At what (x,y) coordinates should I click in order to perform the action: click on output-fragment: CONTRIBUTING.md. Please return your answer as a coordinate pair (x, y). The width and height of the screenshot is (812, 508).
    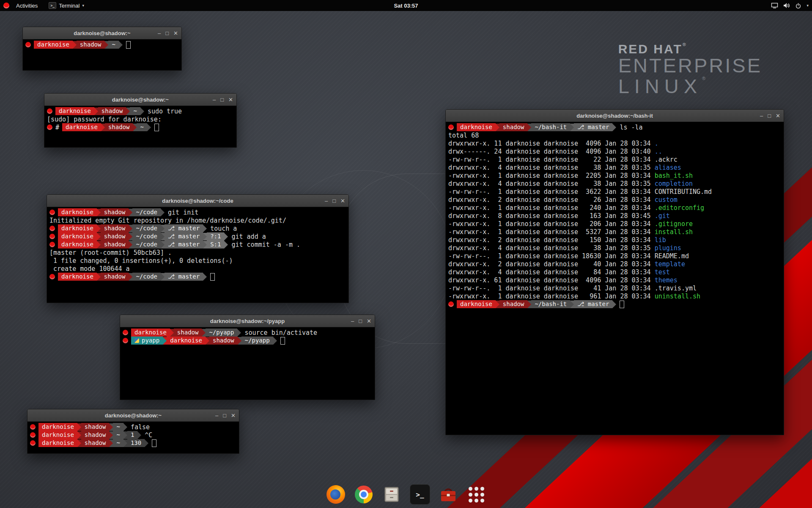
    Looking at the image, I should click on (683, 192).